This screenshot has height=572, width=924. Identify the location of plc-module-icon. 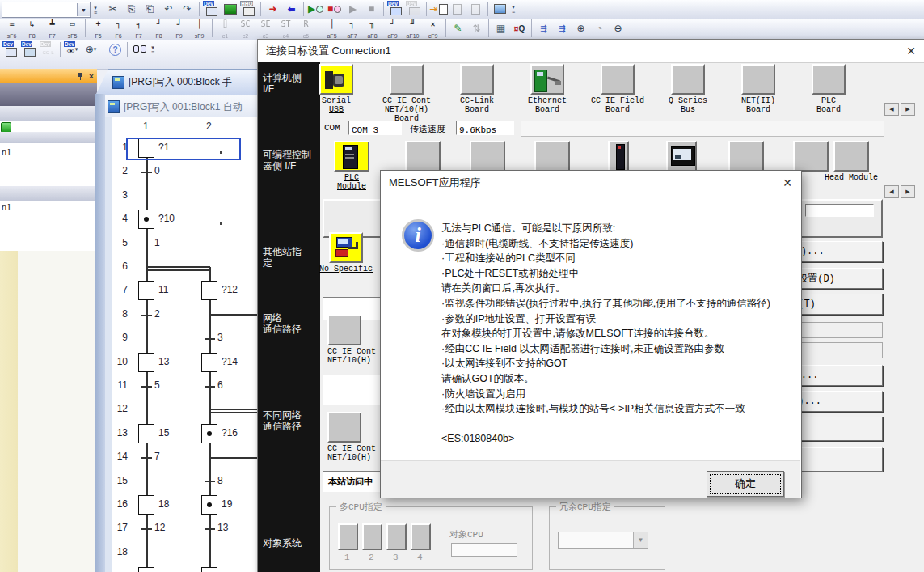
(352, 156).